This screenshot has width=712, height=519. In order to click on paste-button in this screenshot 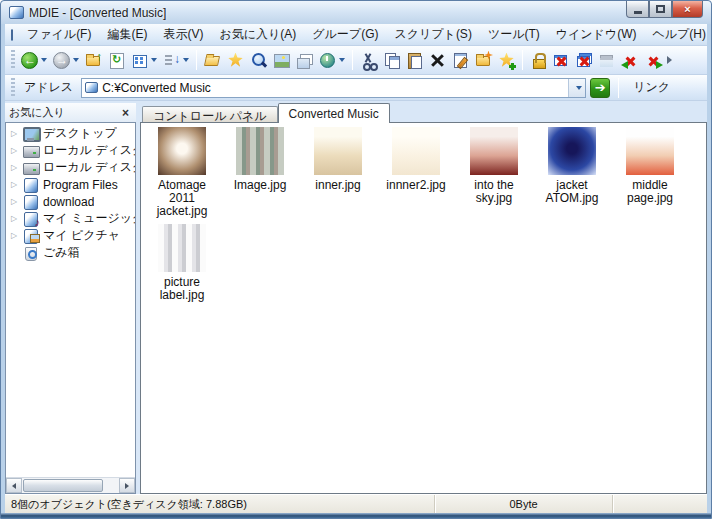, I will do `click(414, 60)`.